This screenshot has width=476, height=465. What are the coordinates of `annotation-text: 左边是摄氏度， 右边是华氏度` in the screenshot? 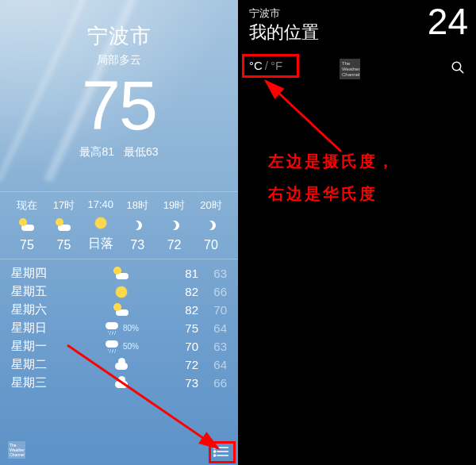 It's located at (368, 183).